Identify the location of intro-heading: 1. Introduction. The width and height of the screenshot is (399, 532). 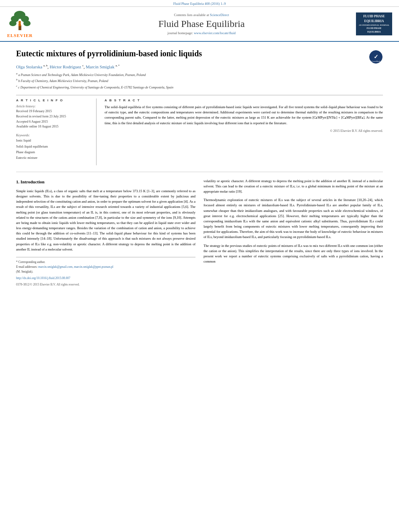
(106, 182).